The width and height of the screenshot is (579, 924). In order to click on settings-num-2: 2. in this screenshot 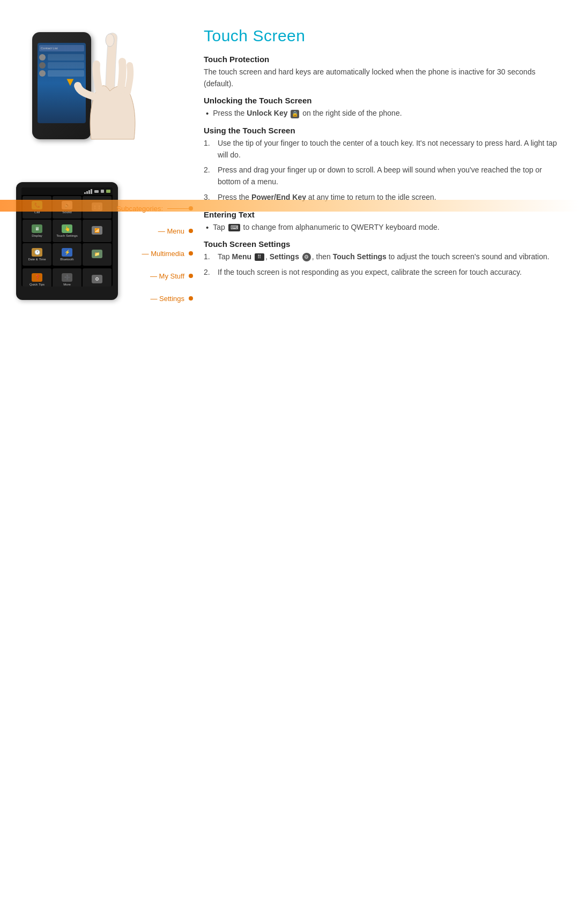, I will do `click(209, 273)`.